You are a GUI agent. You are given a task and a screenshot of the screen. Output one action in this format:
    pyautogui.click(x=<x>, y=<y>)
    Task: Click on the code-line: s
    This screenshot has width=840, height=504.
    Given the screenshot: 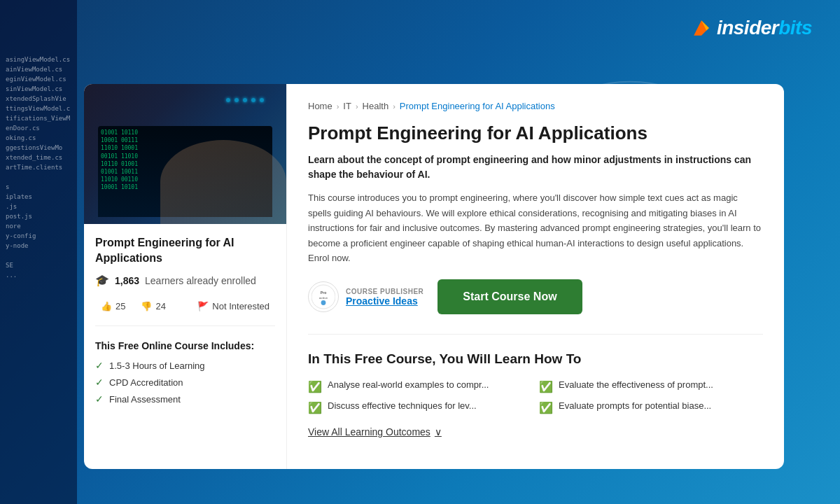 What is the action you would take?
    pyautogui.click(x=38, y=187)
    